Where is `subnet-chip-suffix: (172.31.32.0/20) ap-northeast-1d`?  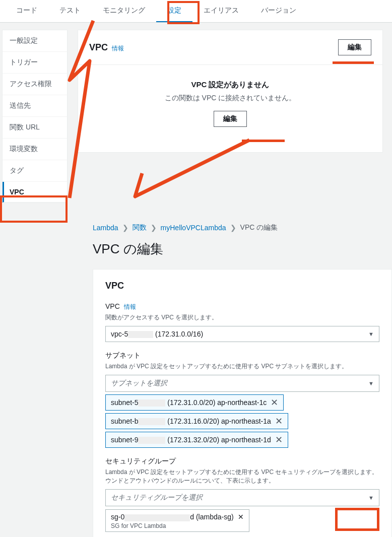 subnet-chip-suffix: (172.31.32.0/20) ap-northeast-1d is located at coordinates (218, 440).